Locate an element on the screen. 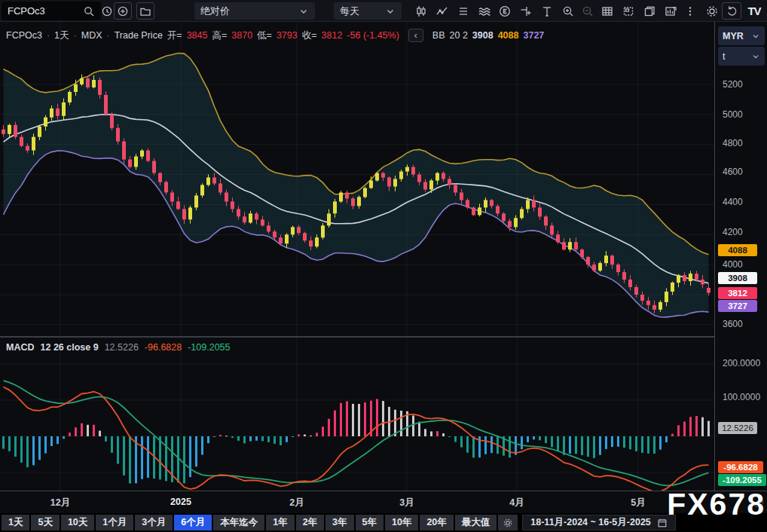 This screenshot has width=767, height=532. top-toolbar: FCPOc3 绝对价 每天 is located at coordinates (384, 11).